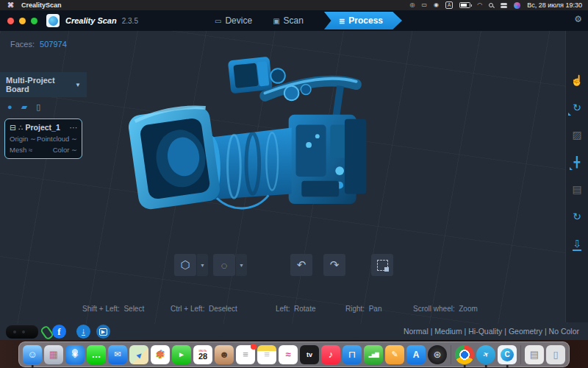 The width and height of the screenshot is (588, 368). What do you see at coordinates (185, 265) in the screenshot?
I see `mesh-select-tool-button: ⬡` at bounding box center [185, 265].